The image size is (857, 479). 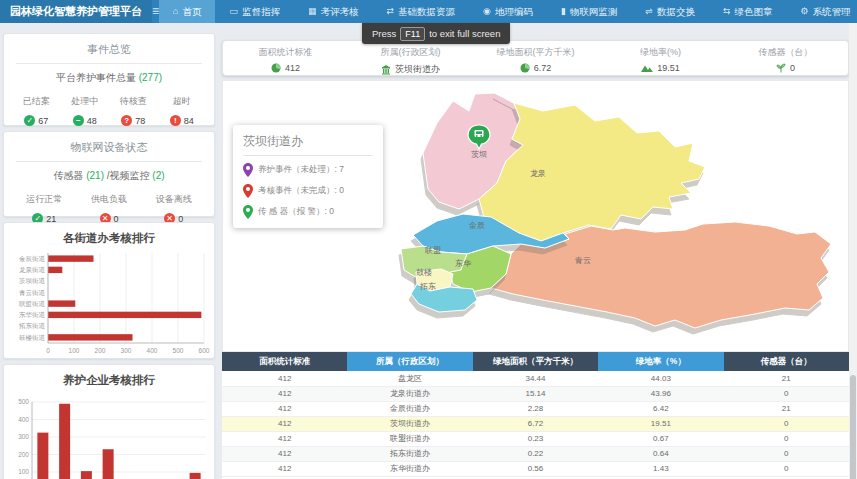 I want to click on svg-text: 金辰街道, so click(x=32, y=259).